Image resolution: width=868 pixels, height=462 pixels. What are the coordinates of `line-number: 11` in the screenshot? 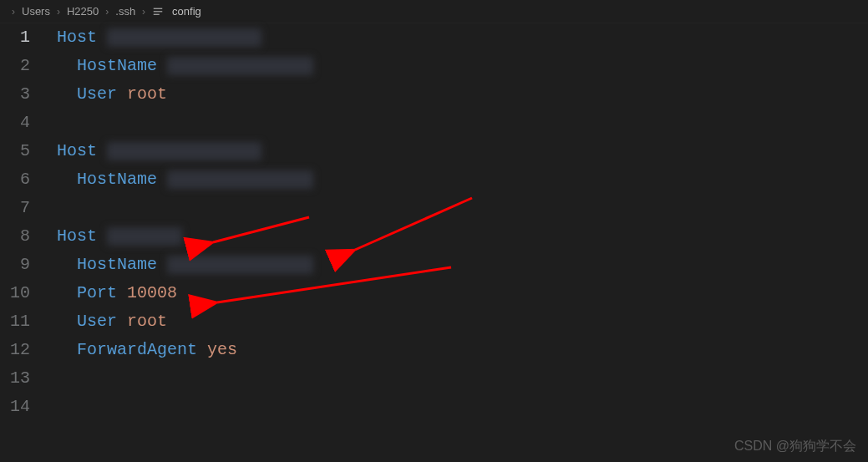 It's located at (15, 322).